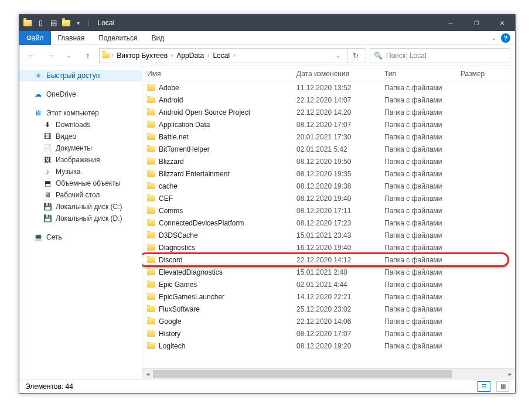  I want to click on breadcrumb-segment: Local, so click(221, 56).